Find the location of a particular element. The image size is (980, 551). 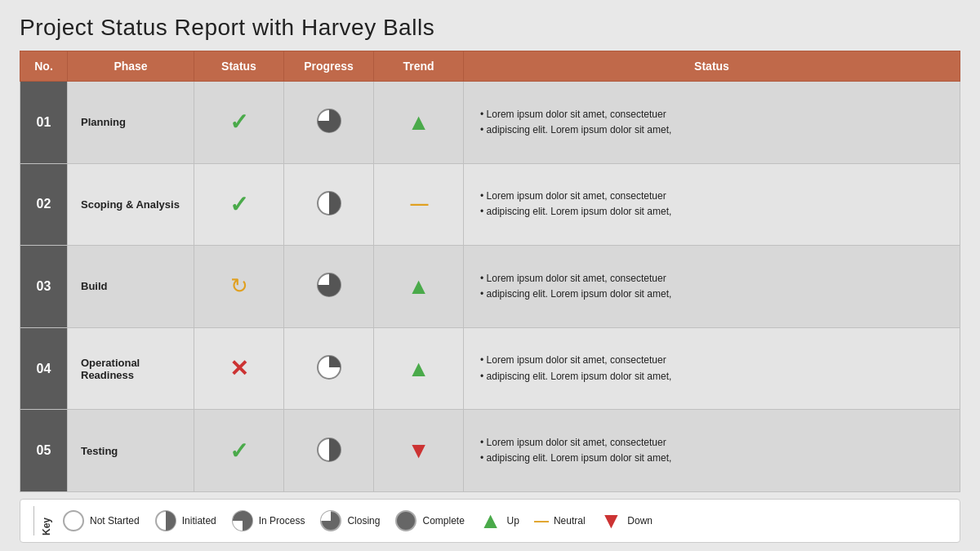

table-row: 02 Scoping & Analysis ✓ — • Lorem ipsum … is located at coordinates (490, 204).